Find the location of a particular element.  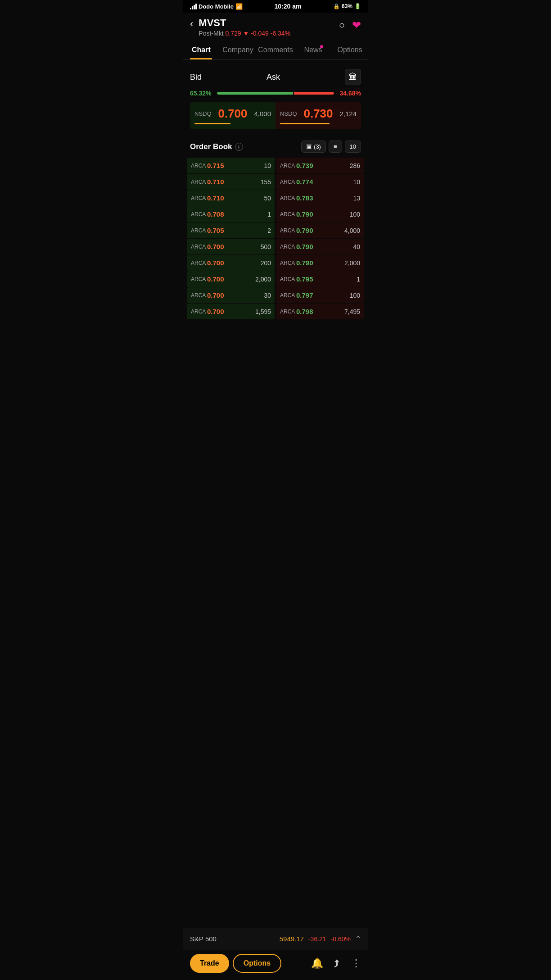

price-change: -0.049 is located at coordinates (260, 33).